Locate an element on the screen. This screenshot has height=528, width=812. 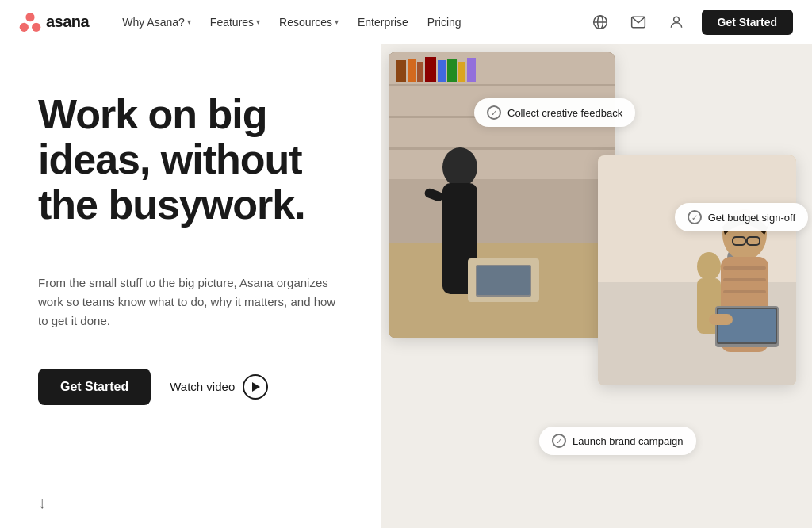
play-triangle-icon is located at coordinates (256, 387).